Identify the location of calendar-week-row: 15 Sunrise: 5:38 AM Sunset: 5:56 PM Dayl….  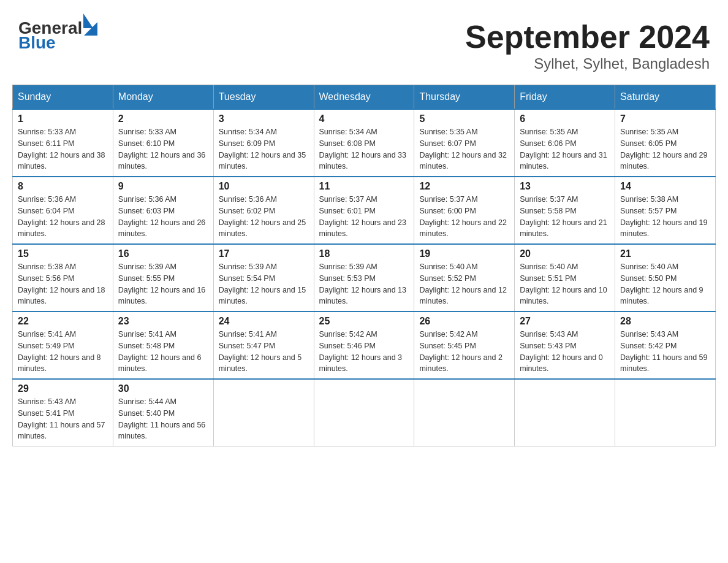
(364, 278).